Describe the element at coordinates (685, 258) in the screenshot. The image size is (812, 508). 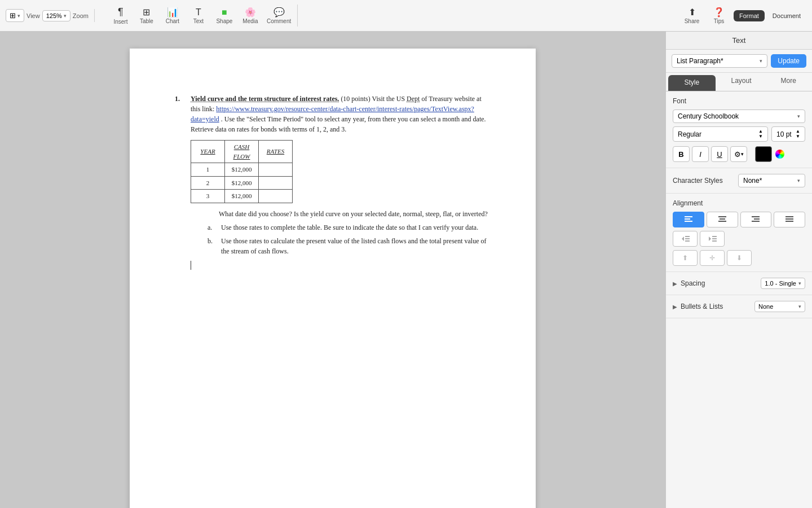
I see `align-top-button: ⬆` at that location.